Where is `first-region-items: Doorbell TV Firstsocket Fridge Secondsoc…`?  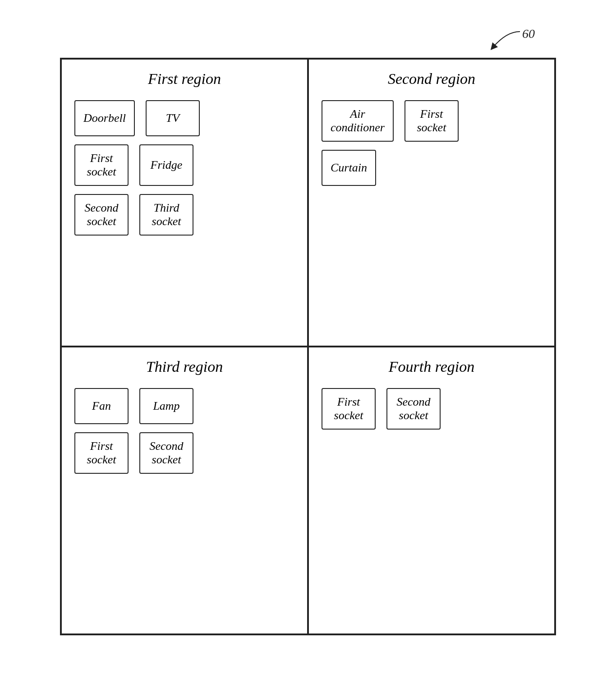 first-region-items: Doorbell TV Firstsocket Fridge Secondsoc… is located at coordinates (184, 168).